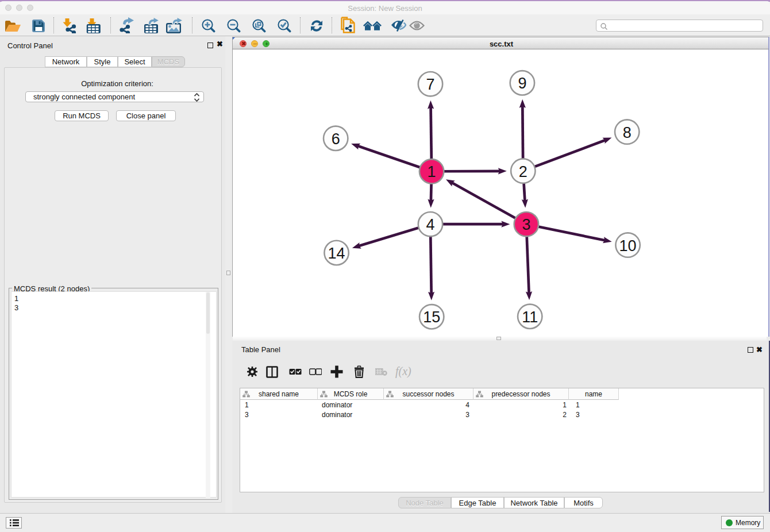 Image resolution: width=770 pixels, height=532 pixels. What do you see at coordinates (337, 253) in the screenshot?
I see `svg-text: 14` at bounding box center [337, 253].